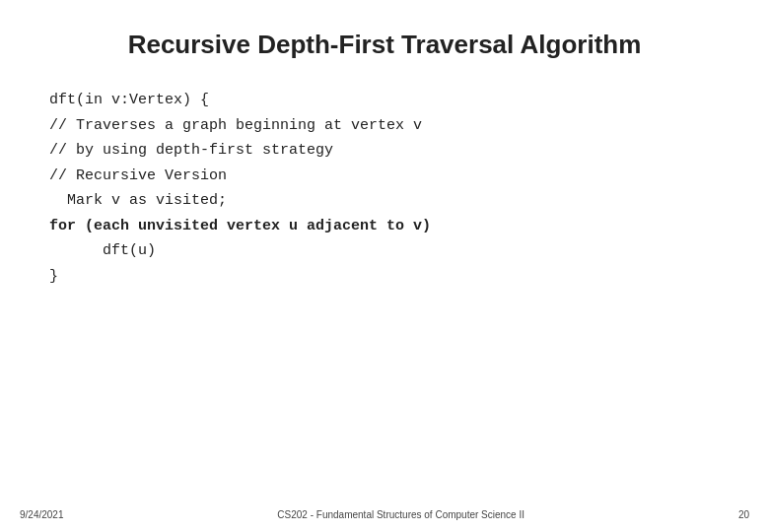  I want to click on code-line-3: // by using depth-first strategy, so click(389, 151).